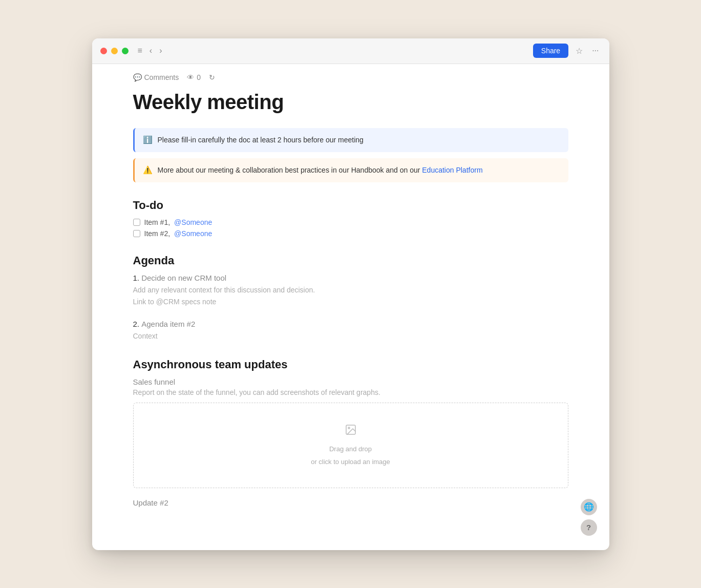  I want to click on floating-buttons: 🌐 ?, so click(589, 517).